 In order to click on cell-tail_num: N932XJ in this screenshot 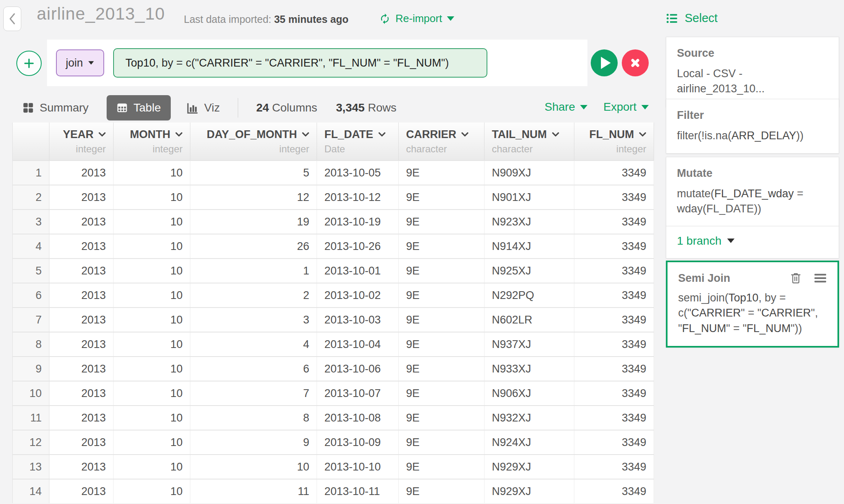, I will do `click(529, 418)`.